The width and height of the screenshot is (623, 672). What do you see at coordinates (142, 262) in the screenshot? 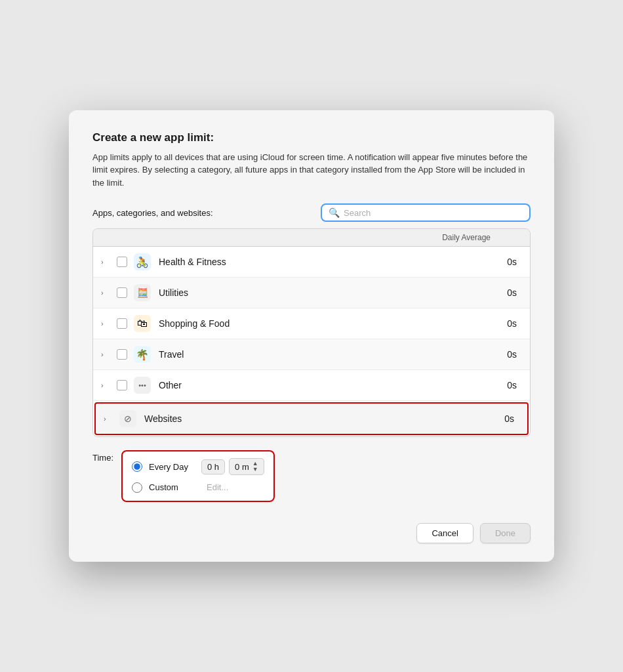
I see `row-icon: 🚴` at bounding box center [142, 262].